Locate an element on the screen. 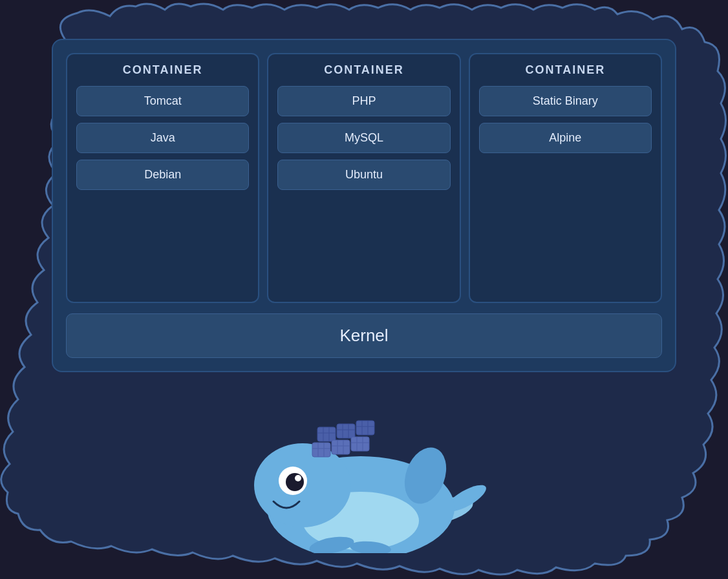  container-2-layer-1: MySQL is located at coordinates (363, 138).